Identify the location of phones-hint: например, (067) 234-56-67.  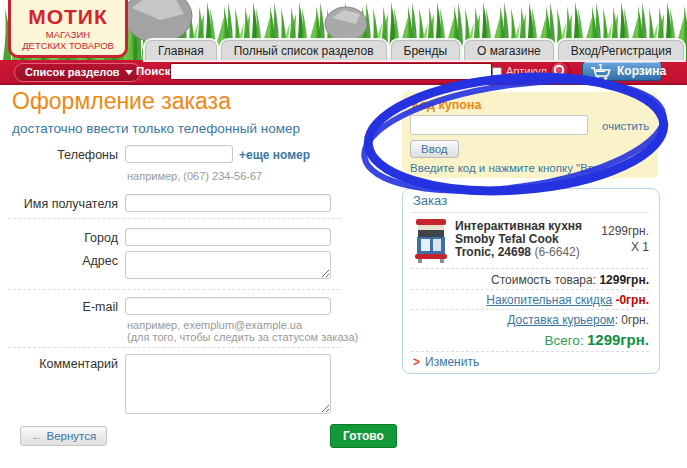
(194, 176).